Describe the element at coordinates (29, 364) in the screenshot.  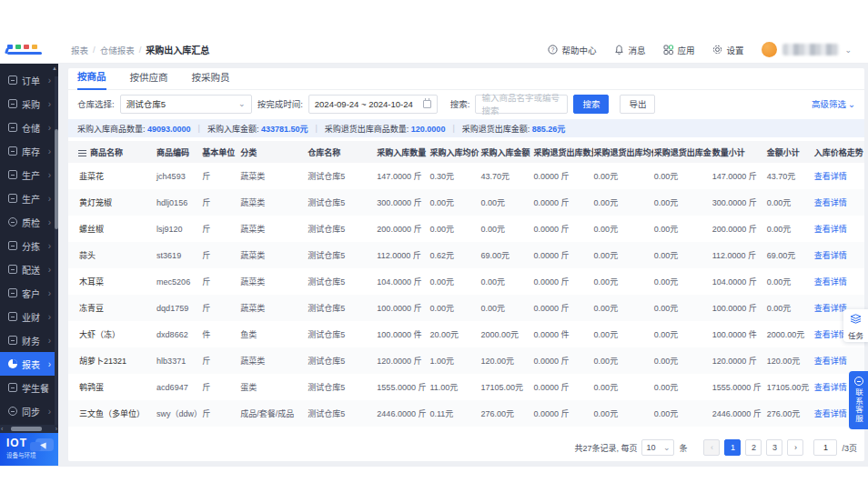
I see `sidebar-item-reports: 报表›` at that location.